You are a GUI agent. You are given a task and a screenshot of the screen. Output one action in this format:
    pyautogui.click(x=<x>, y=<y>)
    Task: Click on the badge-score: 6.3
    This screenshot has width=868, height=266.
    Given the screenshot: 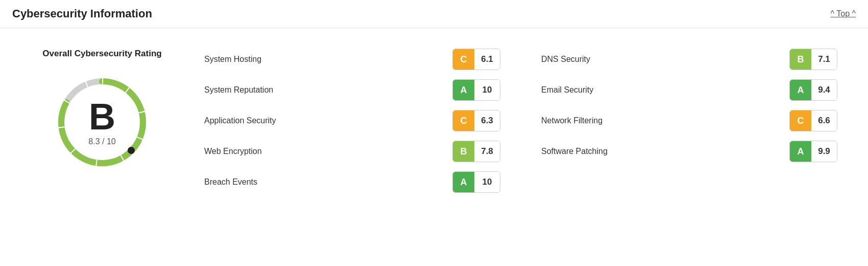 What is the action you would take?
    pyautogui.click(x=487, y=121)
    